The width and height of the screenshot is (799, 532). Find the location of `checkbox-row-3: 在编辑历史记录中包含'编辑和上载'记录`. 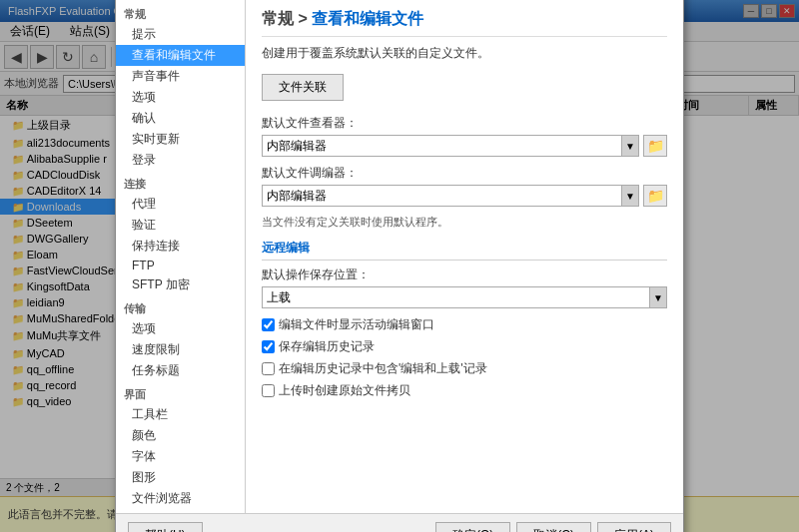

checkbox-row-3: 在编辑历史记录中包含'编辑和上载'记录 is located at coordinates (464, 369).